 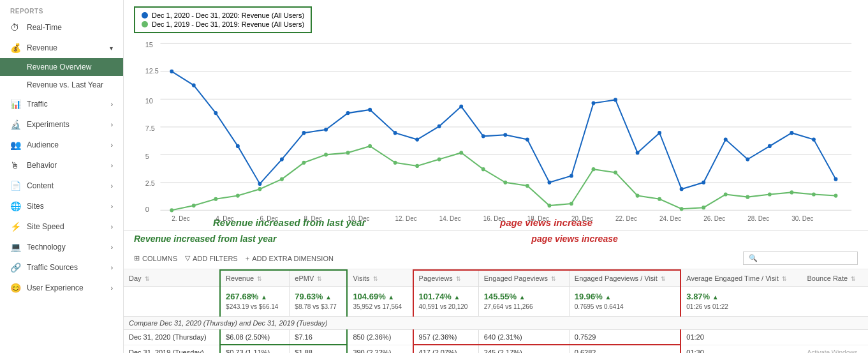 What do you see at coordinates (320, 279) in the screenshot?
I see `sort-icon-epmv: ⇅` at bounding box center [320, 279].